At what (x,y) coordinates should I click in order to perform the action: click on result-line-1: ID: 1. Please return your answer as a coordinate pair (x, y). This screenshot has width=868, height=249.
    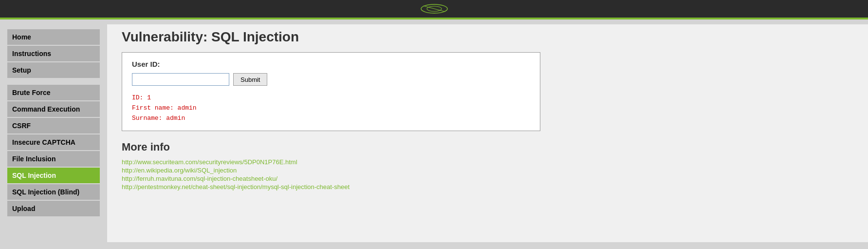
    Looking at the image, I should click on (331, 98).